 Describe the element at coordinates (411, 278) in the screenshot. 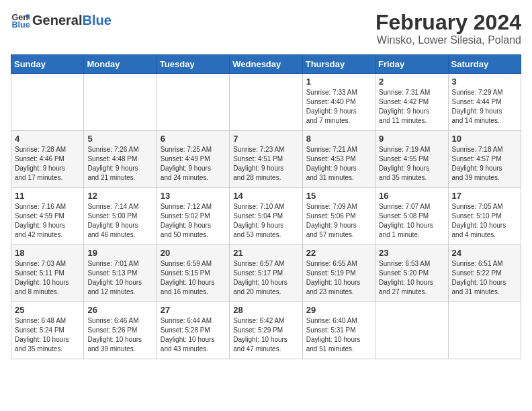

I see `day-info: Sunrise: 6:53 AM Sunset: 5:20 PM Dayligh…` at that location.